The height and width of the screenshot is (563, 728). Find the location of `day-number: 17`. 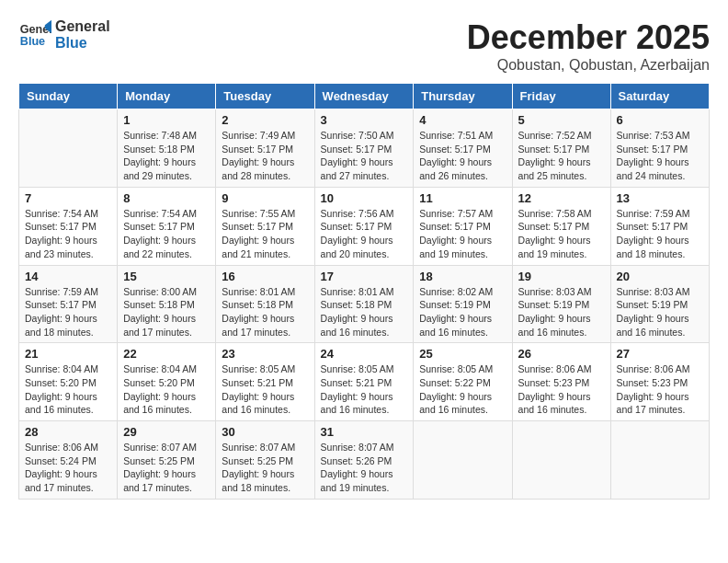

day-number: 17 is located at coordinates (364, 276).